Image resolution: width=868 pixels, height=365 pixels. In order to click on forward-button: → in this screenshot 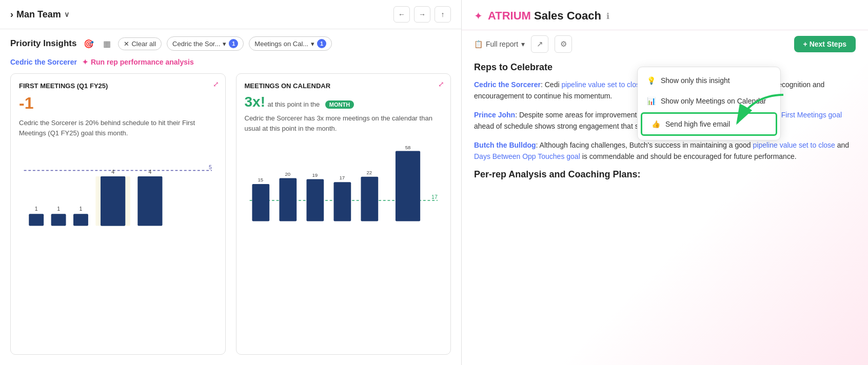, I will do `click(422, 14)`.